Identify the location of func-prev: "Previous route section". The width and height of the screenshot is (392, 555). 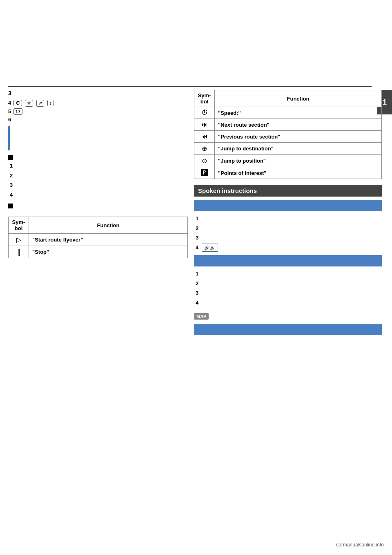
(298, 137).